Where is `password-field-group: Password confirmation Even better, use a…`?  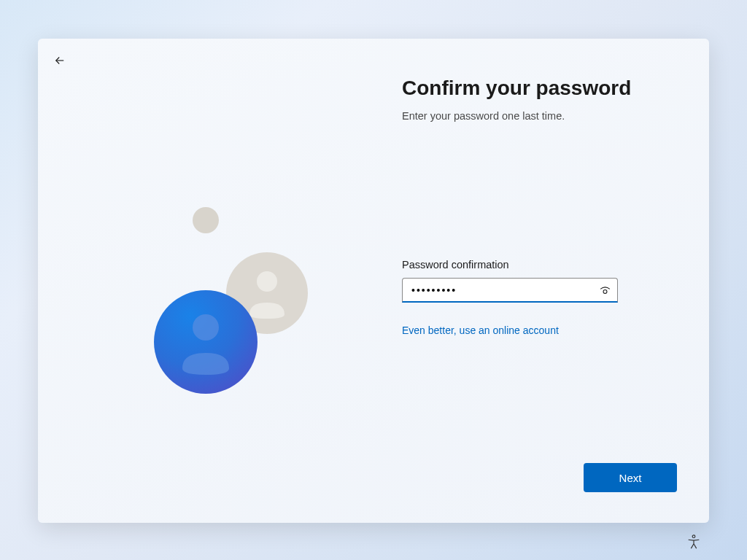 password-field-group: Password confirmation Even better, use a… is located at coordinates (510, 298).